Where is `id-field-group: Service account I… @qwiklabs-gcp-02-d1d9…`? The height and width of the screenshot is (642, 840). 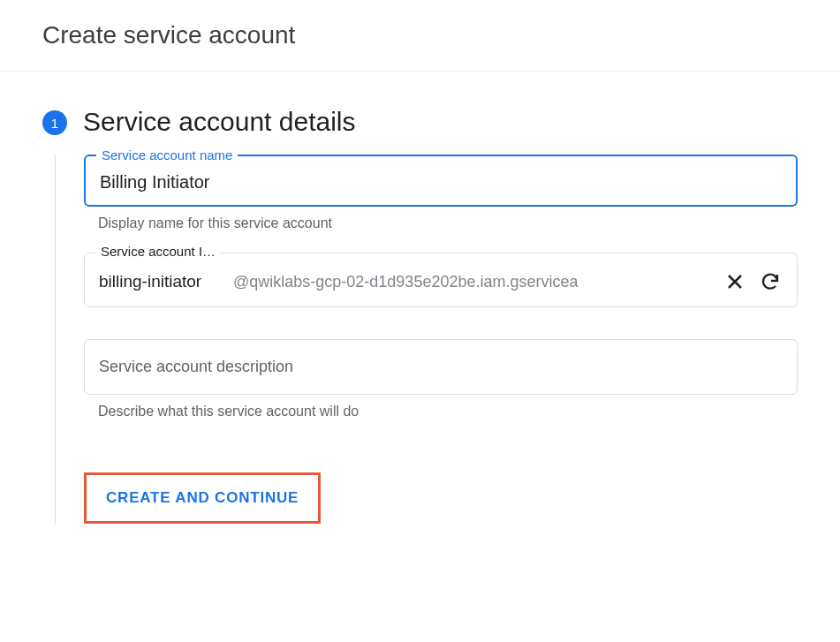
id-field-group: Service account I… @qwiklabs-gcp-02-d1d9… is located at coordinates (441, 280).